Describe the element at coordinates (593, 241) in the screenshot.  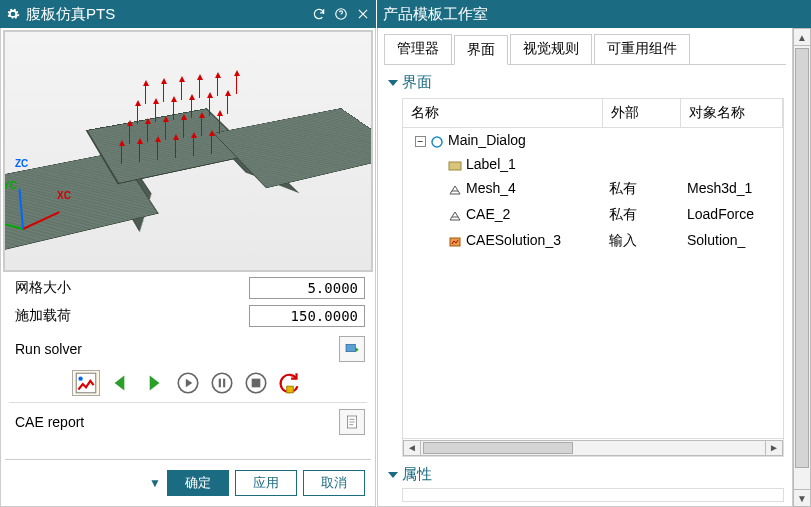
I see `table-row: CAESolution_3输入Solution_` at that location.